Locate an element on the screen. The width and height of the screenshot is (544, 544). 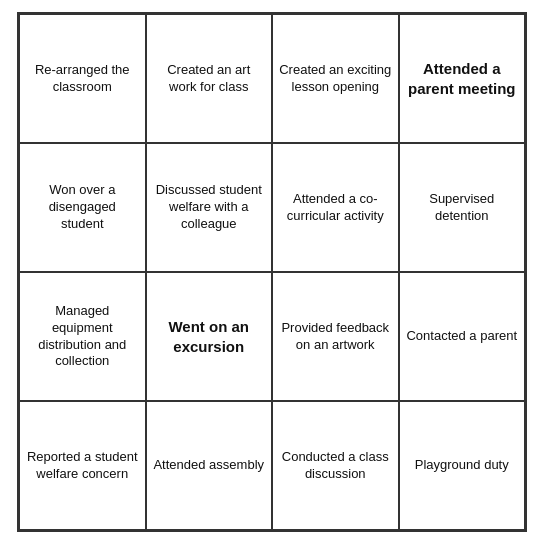
bingo-cell-r3c3: Playground duty is located at coordinates (462, 466).